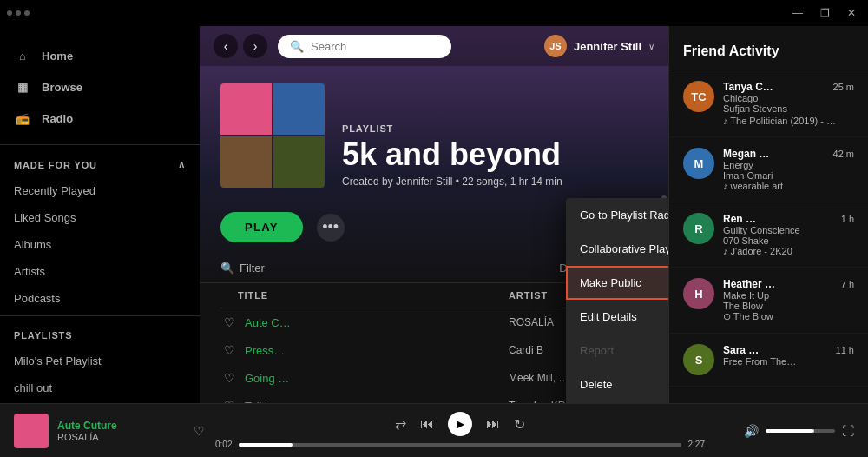  What do you see at coordinates (109, 431) in the screenshot?
I see `now-playing: Aute Cuture ROSALÍA ♡` at bounding box center [109, 431].